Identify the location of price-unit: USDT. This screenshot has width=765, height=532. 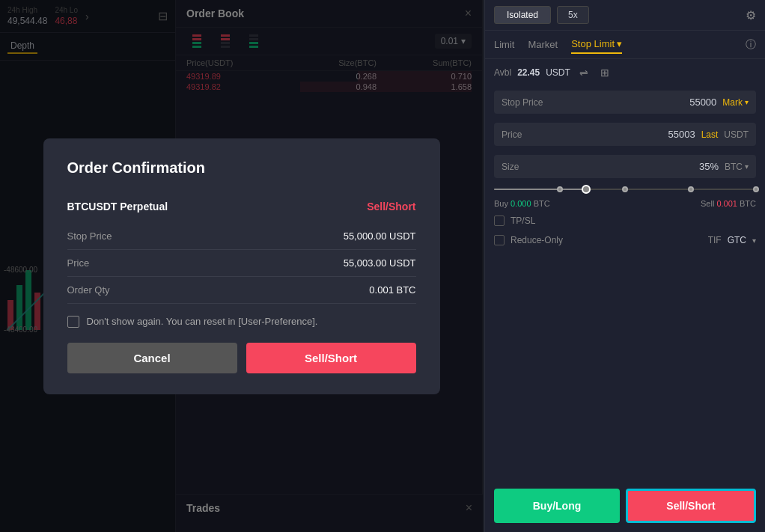
(737, 135).